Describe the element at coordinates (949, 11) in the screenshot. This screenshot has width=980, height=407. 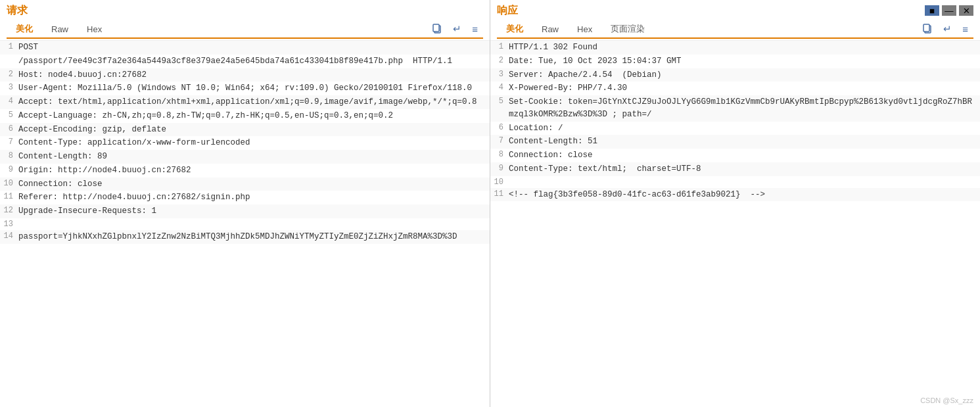
I see `top-bar-controls: ■ — ✕` at that location.